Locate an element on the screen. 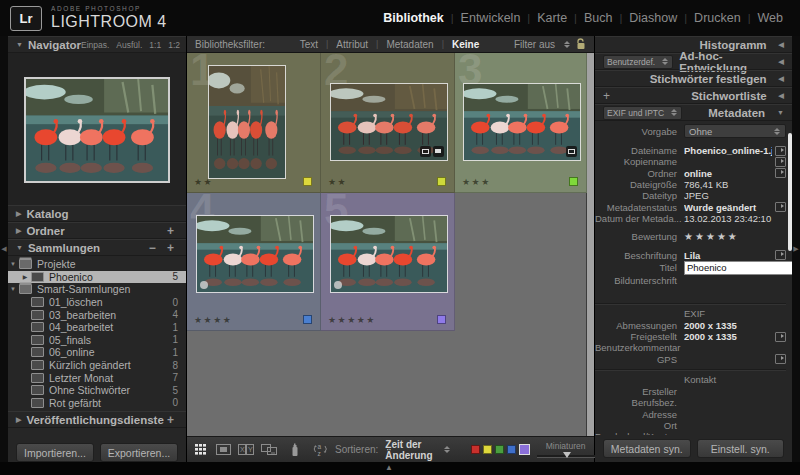 Image resolution: width=800 pixels, height=475 pixels. metadata-preset-dropdown: Ohne is located at coordinates (735, 131).